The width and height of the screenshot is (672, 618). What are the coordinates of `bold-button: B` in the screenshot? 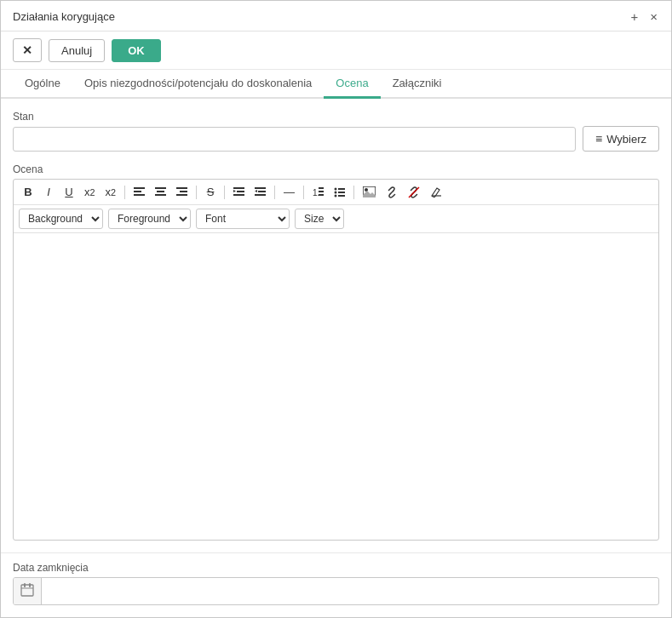 It's located at (28, 192).